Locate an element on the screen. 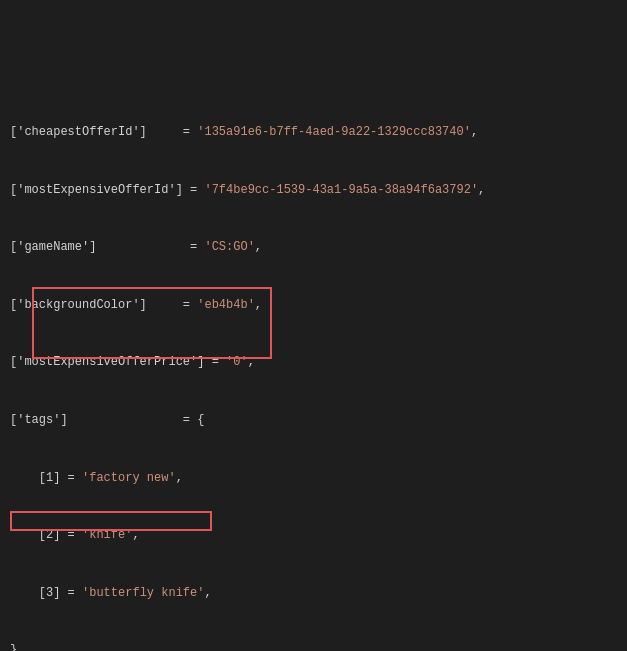 Image resolution: width=627 pixels, height=651 pixels. line-3: ['gameName'] = 'CS:GO', is located at coordinates (314, 248).